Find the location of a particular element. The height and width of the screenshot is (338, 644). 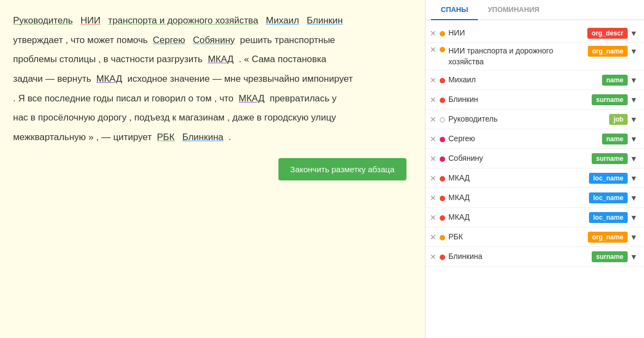

word-mkad-1: МКАД is located at coordinates (220, 59).